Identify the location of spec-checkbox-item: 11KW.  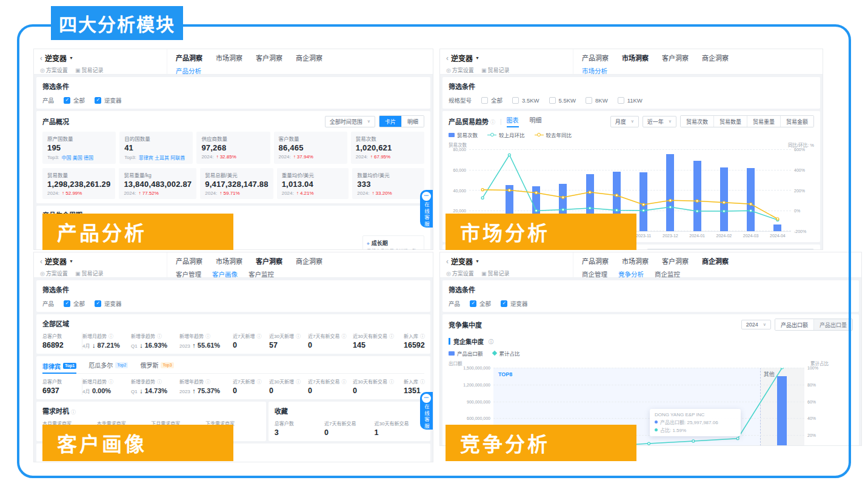
(630, 100).